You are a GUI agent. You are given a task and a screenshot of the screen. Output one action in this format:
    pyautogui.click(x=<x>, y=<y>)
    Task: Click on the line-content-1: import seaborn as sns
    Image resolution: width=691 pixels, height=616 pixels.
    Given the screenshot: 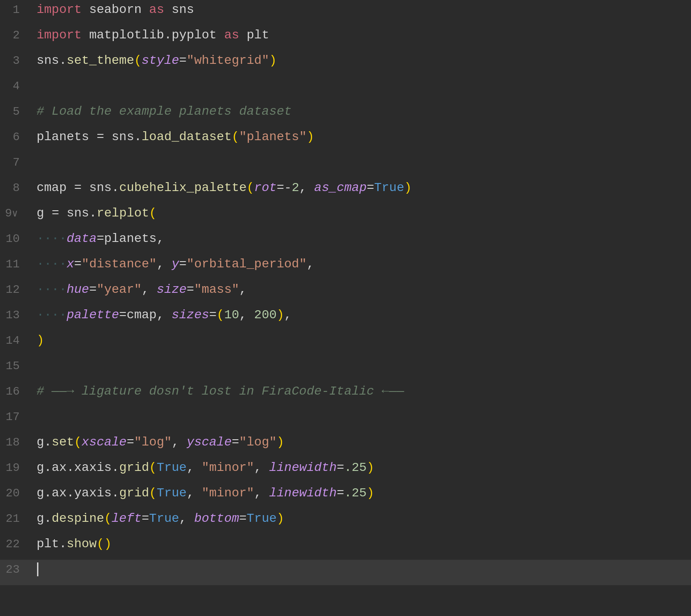 What is the action you would take?
    pyautogui.click(x=359, y=10)
    